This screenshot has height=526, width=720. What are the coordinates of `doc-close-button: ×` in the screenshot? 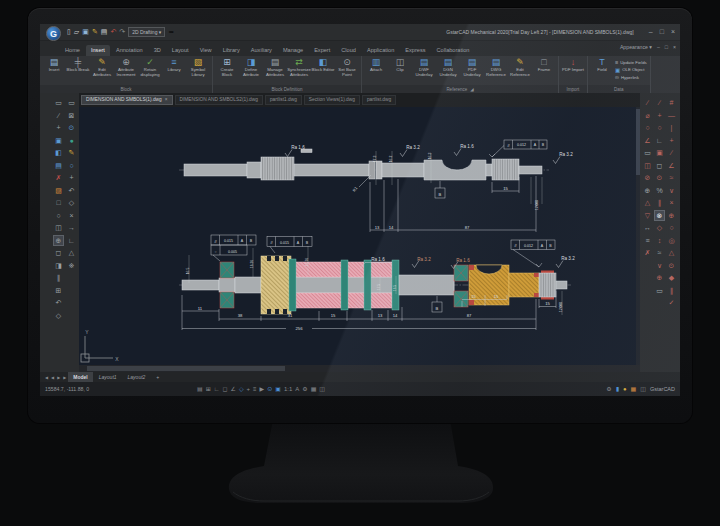 It's located at (674, 47).